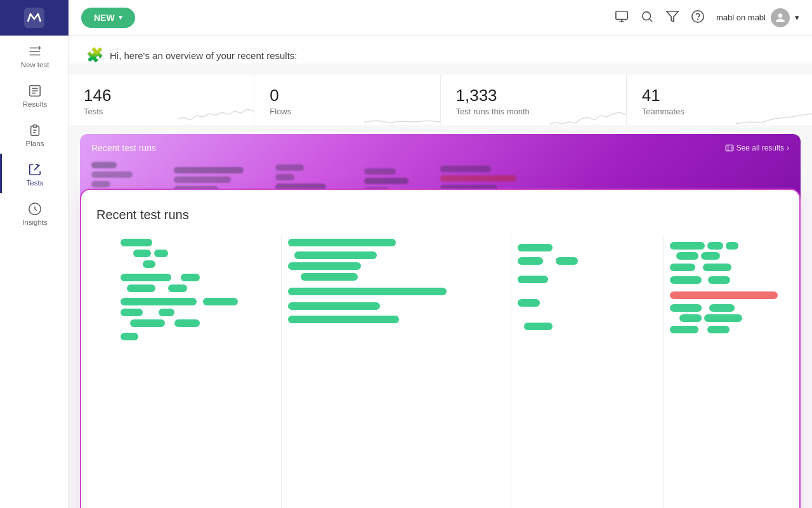  I want to click on user-menu: mabl on mabl ▾, so click(757, 18).